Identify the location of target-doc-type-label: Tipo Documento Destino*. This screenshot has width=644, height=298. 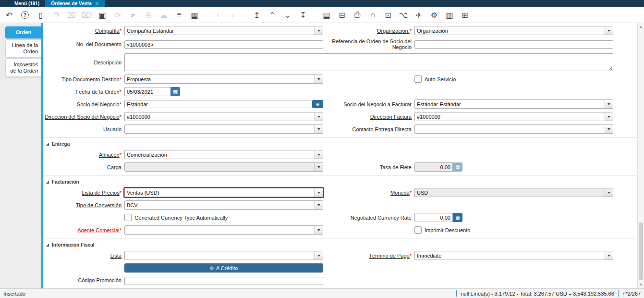
(85, 79).